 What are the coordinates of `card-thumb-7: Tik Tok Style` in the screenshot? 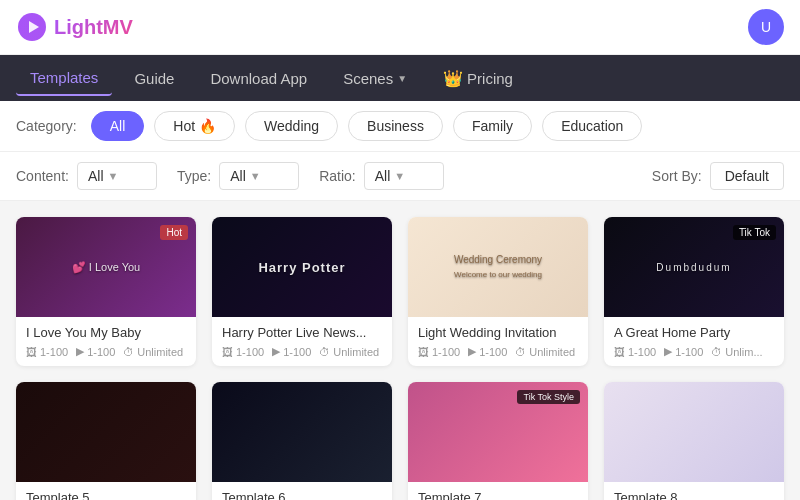 It's located at (498, 432).